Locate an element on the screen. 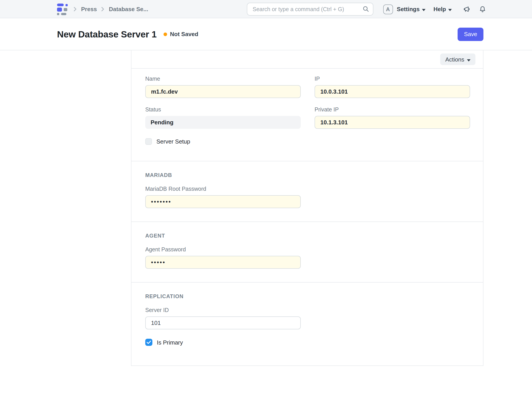 The image size is (532, 398). field-agent-password: Agent Password is located at coordinates (223, 257).